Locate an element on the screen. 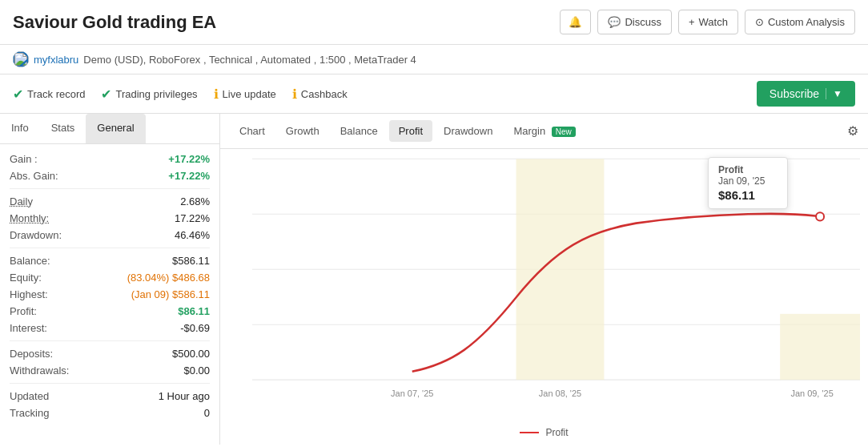 The width and height of the screenshot is (868, 447). discuss-button: 💬 Discuss is located at coordinates (634, 22).